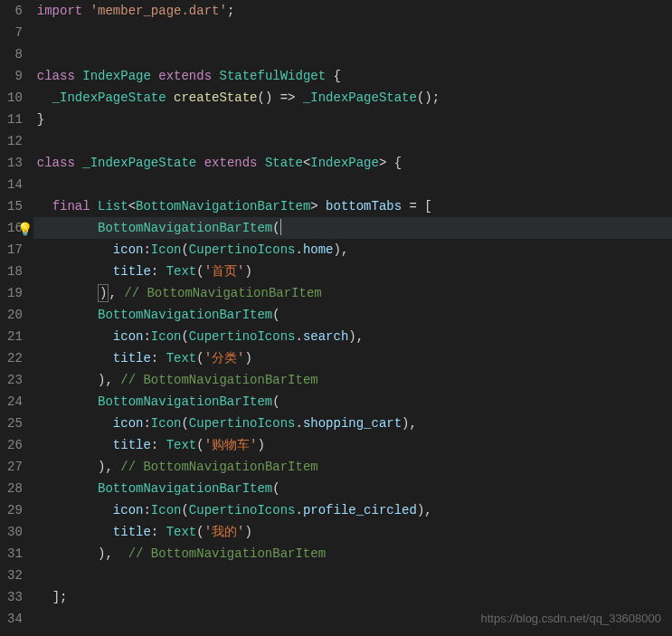 The width and height of the screenshot is (672, 636). What do you see at coordinates (572, 619) in the screenshot?
I see `watermark-text: https://blog.csdn.net/qq_33608000` at bounding box center [572, 619].